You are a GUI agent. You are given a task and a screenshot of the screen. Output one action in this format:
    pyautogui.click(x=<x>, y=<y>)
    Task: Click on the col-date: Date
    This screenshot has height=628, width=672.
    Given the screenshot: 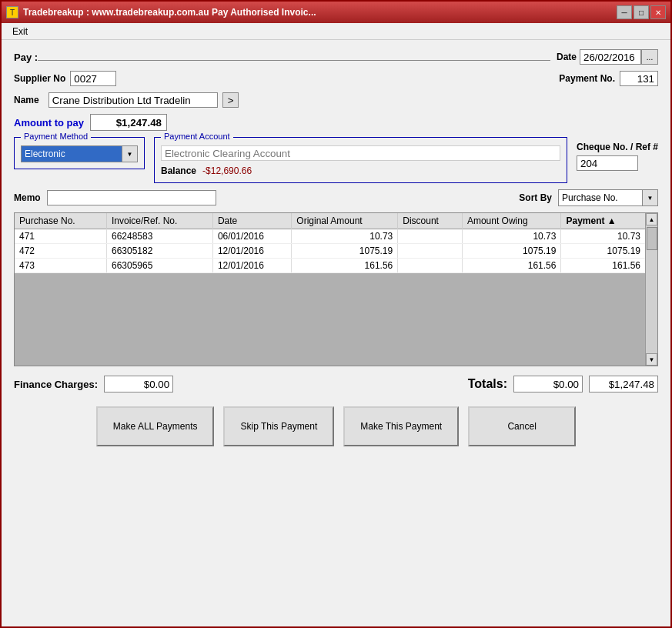 What is the action you would take?
    pyautogui.click(x=252, y=222)
    